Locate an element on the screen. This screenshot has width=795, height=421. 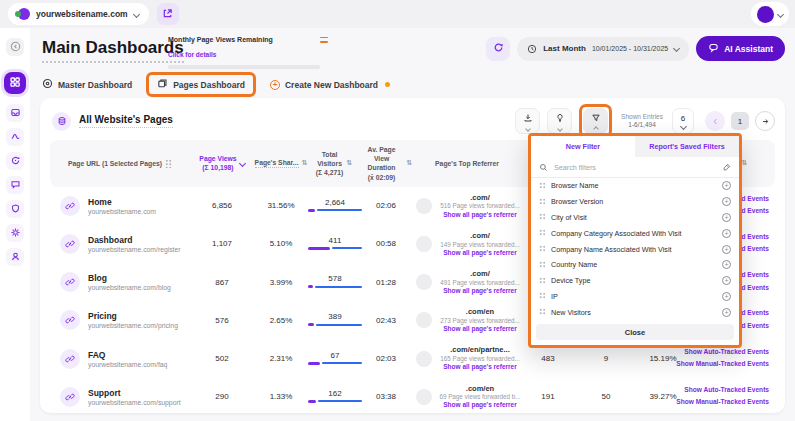
sidebar-item-dashboards is located at coordinates (15, 83).